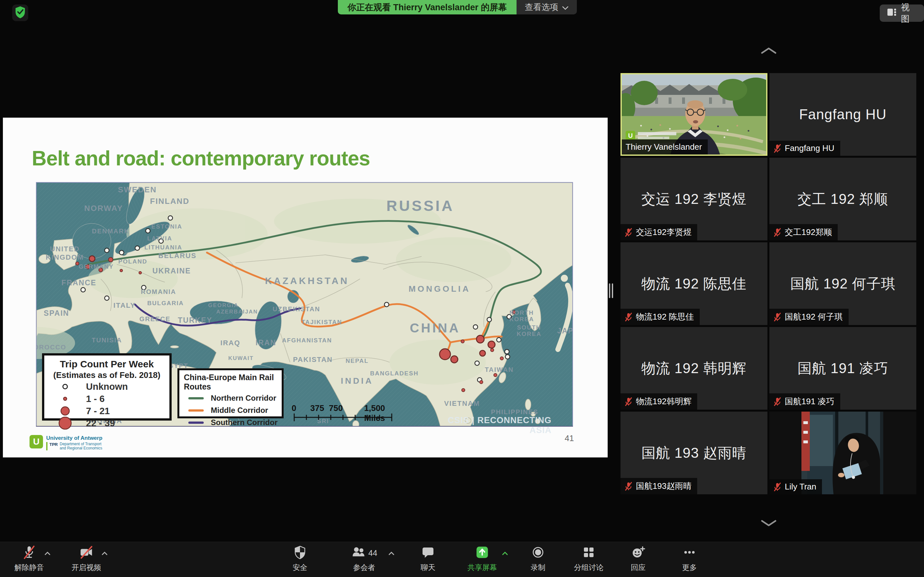  Describe the element at coordinates (538, 567) in the screenshot. I see `record-label: 录制` at that location.